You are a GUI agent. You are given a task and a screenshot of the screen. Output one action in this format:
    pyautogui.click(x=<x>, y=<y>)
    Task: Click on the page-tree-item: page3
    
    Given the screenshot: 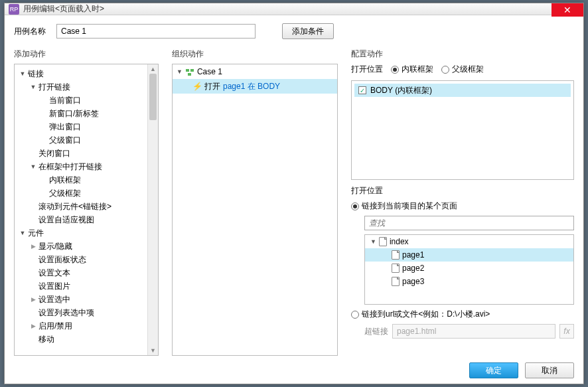 What is the action you would take?
    pyautogui.click(x=469, y=281)
    